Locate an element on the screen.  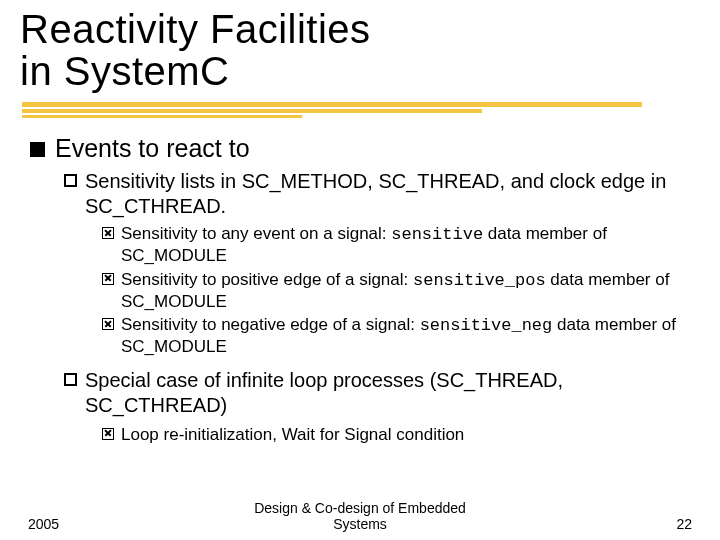
bullet-level3-item: Sensitivity to negative edge of a signal… is located at coordinates (396, 336).